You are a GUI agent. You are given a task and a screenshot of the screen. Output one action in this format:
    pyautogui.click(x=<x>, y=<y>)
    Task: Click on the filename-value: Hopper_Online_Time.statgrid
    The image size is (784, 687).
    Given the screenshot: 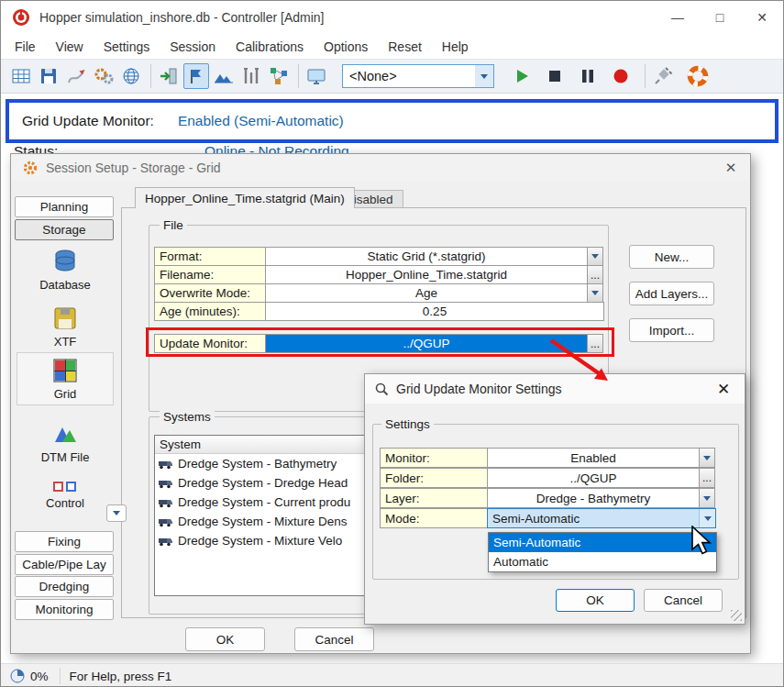 What is the action you would take?
    pyautogui.click(x=426, y=275)
    